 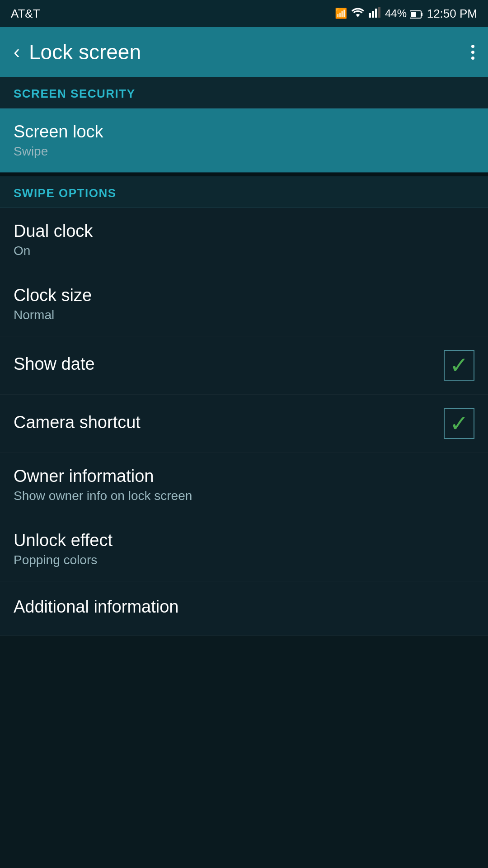 I want to click on additional-information-item: Additional information, so click(x=244, y=609).